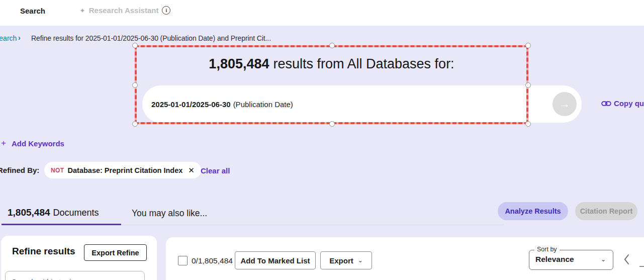 This screenshot has width=644, height=280. I want to click on results-count: 1,805,484, so click(239, 64).